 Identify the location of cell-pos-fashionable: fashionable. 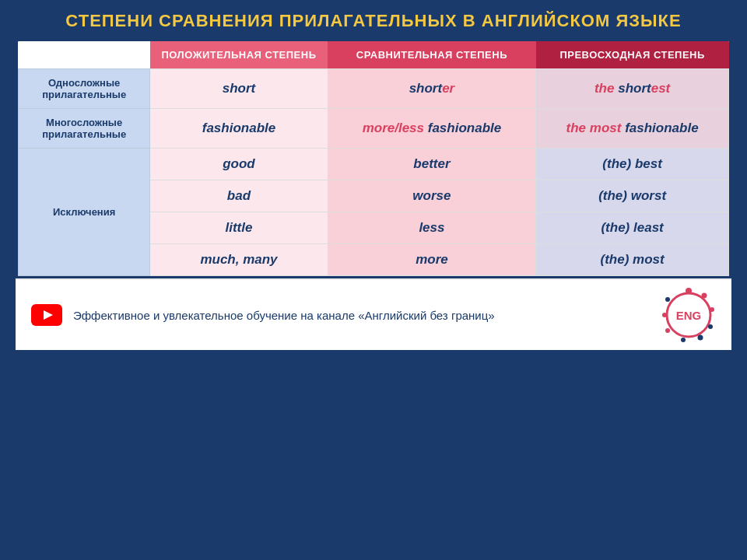
(239, 129).